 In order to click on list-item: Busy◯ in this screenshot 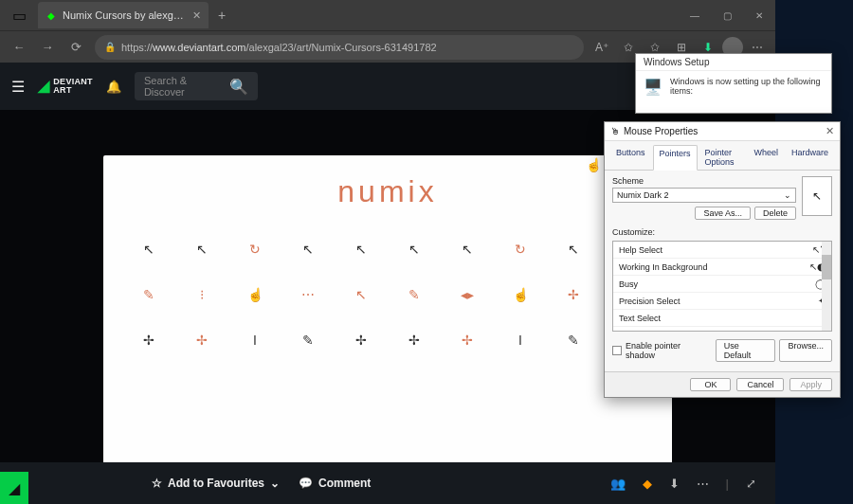, I will do `click(722, 284)`.